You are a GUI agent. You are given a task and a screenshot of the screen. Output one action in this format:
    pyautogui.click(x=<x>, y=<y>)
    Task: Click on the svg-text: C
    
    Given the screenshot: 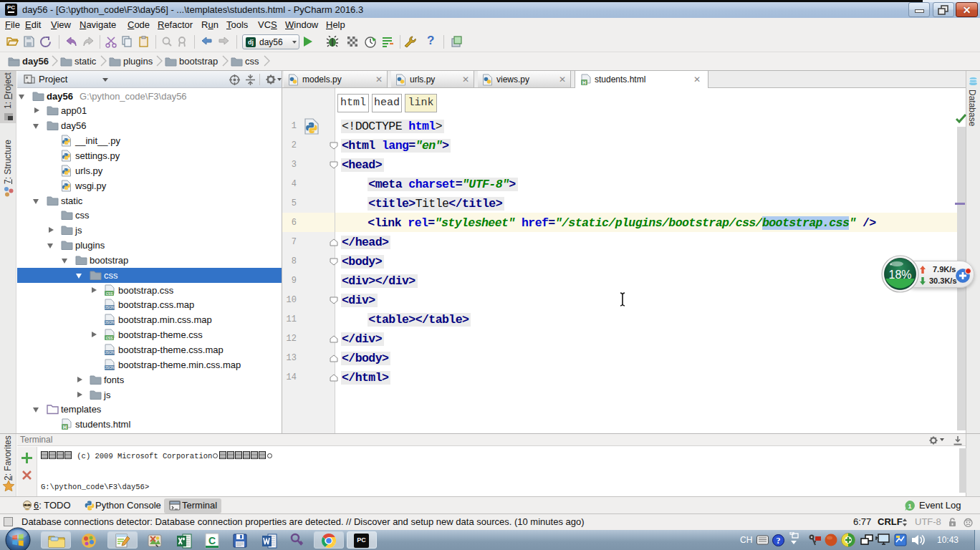 What is the action you would take?
    pyautogui.click(x=212, y=541)
    